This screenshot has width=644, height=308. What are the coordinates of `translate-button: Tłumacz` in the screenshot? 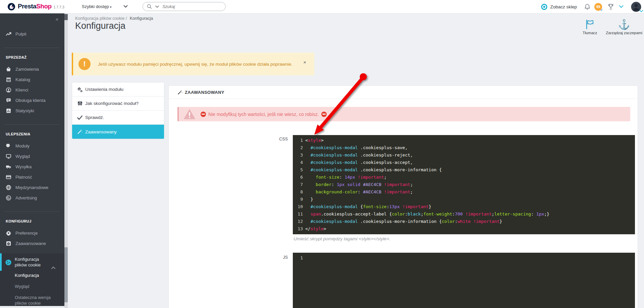 It's located at (590, 27).